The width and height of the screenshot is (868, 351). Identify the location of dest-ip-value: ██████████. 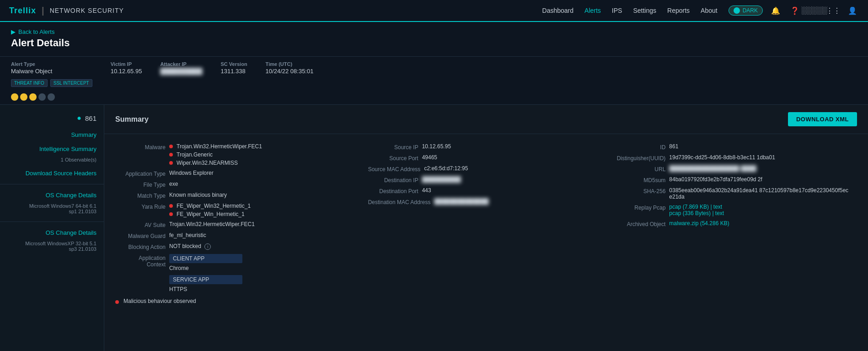
(513, 179).